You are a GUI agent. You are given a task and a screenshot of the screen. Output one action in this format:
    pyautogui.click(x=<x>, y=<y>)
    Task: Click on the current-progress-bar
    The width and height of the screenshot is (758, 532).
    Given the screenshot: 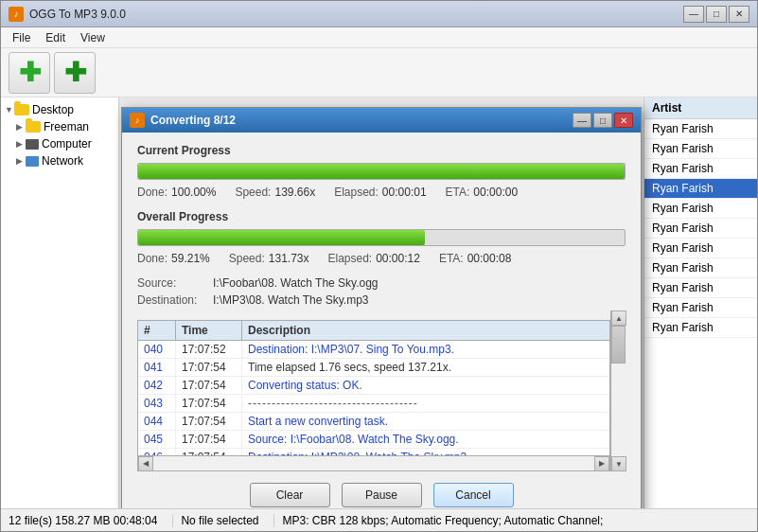 What is the action you would take?
    pyautogui.click(x=381, y=171)
    